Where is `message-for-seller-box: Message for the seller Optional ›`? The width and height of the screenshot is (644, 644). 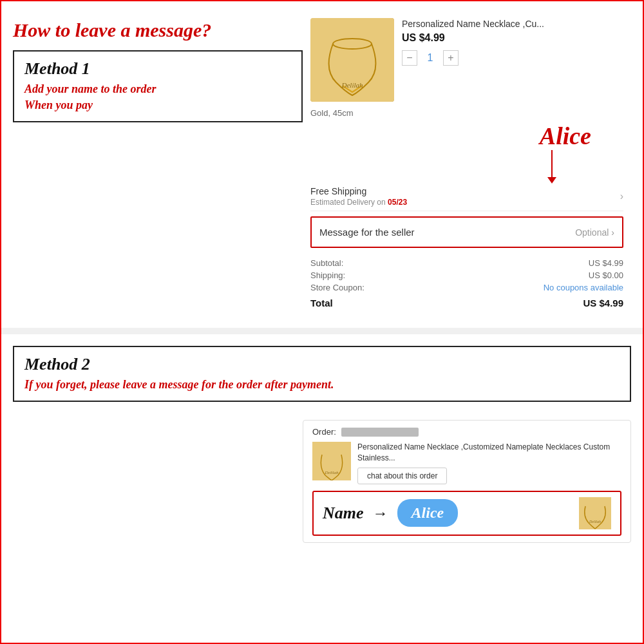
message-for-seller-box: Message for the seller Optional › is located at coordinates (467, 232).